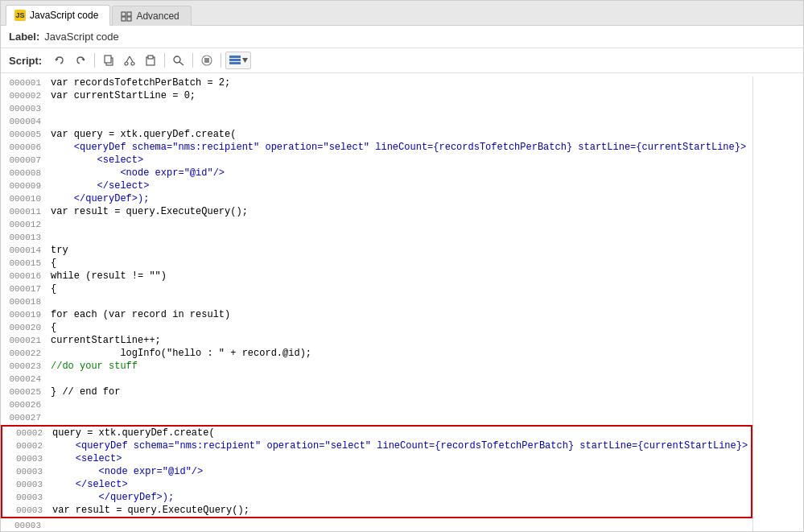  Describe the element at coordinates (377, 160) in the screenshot. I see `code-line-7: 000007 <select>` at that location.